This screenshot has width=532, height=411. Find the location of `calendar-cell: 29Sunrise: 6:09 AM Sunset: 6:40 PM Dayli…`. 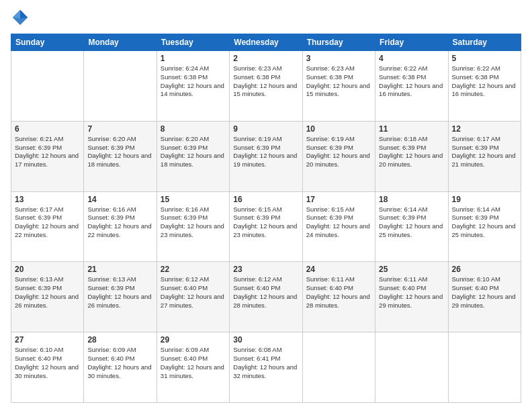

calendar-cell: 29Sunrise: 6:09 AM Sunset: 6:40 PM Dayli… is located at coordinates (193, 368).